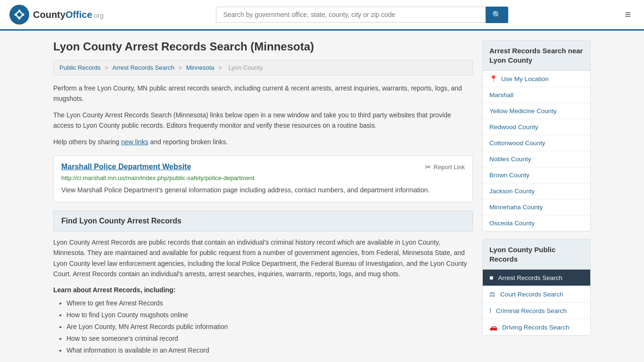  Describe the element at coordinates (497, 15) in the screenshot. I see `search-button: 🔍` at that location.